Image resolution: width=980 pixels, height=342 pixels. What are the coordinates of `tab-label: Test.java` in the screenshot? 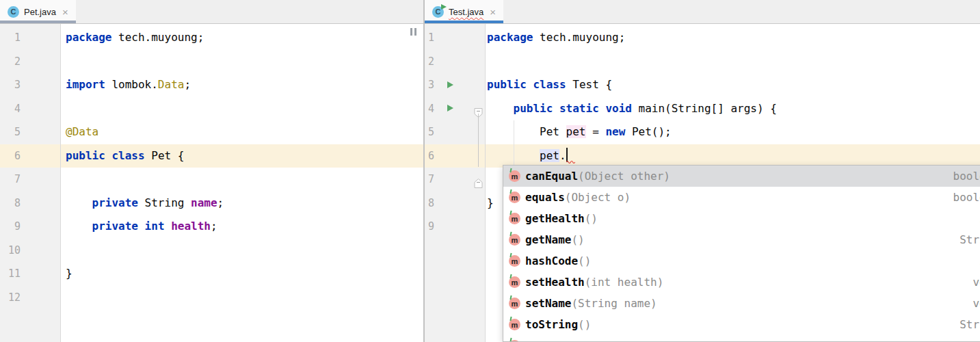 It's located at (466, 12).